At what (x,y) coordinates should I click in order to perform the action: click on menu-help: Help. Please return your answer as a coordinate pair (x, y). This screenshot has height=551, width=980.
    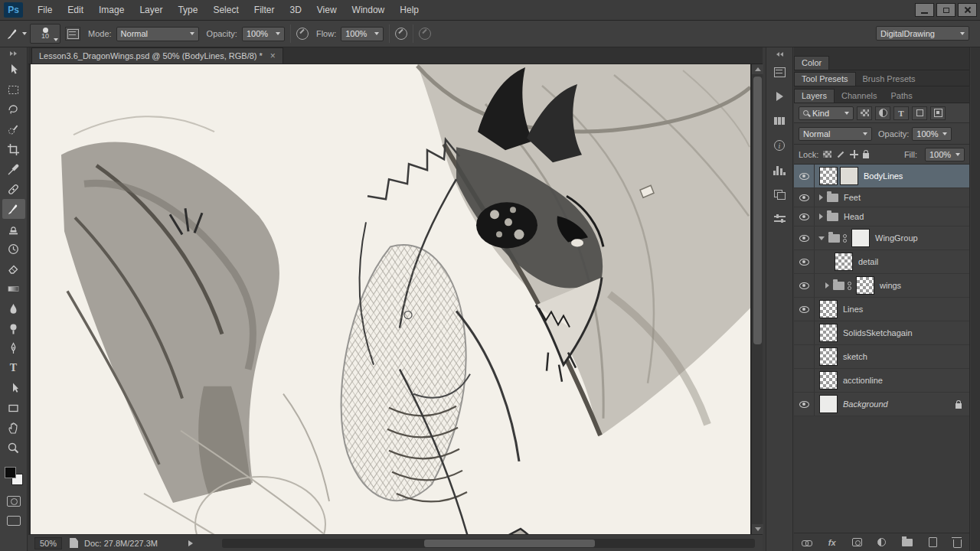
    Looking at the image, I should click on (409, 11).